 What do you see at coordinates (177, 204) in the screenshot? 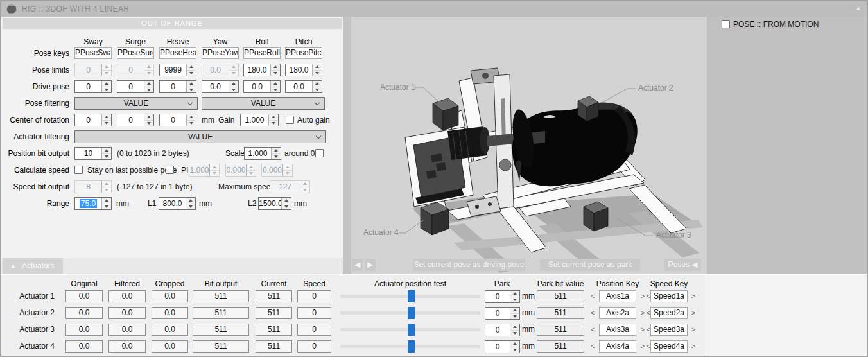
I see `l1-spinner: 800.0` at bounding box center [177, 204].